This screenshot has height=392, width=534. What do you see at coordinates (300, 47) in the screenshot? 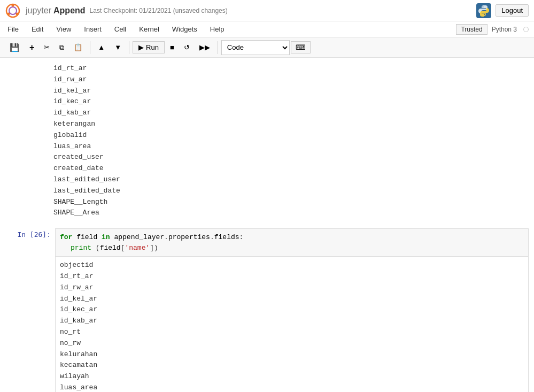
I see `keyboard-shortcuts-button: ⌨` at bounding box center [300, 47].